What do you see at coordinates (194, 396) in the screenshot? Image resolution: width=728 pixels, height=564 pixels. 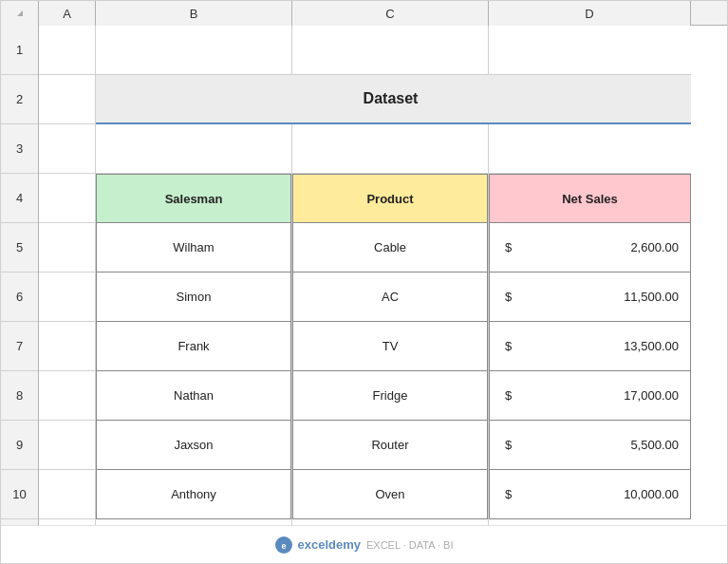 I see `cell-b8: Nathan` at bounding box center [194, 396].